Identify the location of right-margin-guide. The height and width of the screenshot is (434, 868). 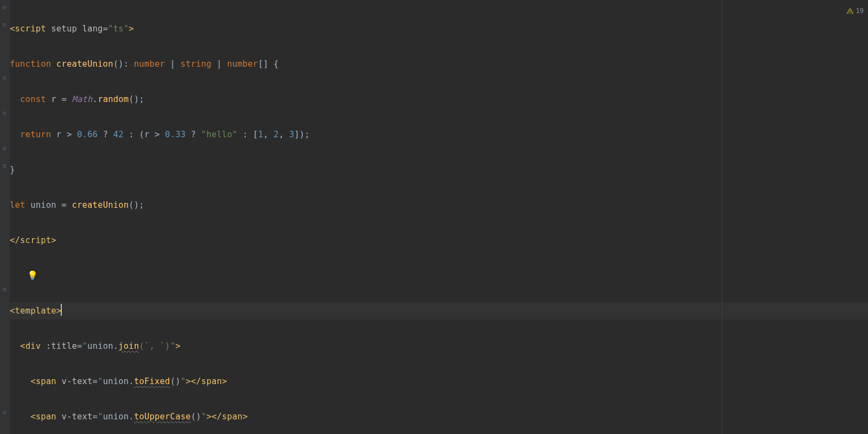
(722, 217).